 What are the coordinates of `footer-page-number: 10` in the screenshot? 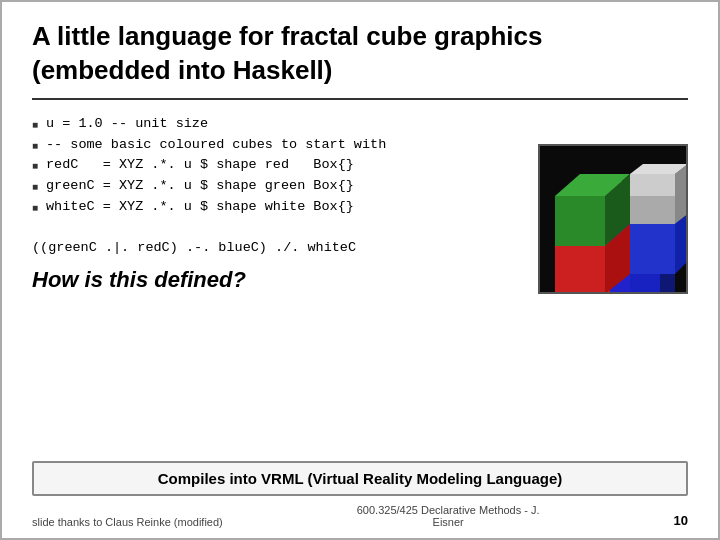 It's located at (681, 520).